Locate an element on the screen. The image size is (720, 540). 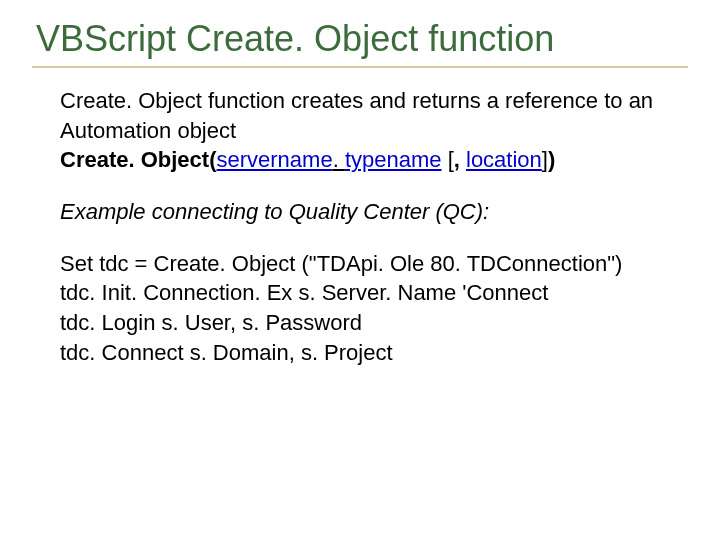
syntax-comma: , is located at coordinates (460, 160).